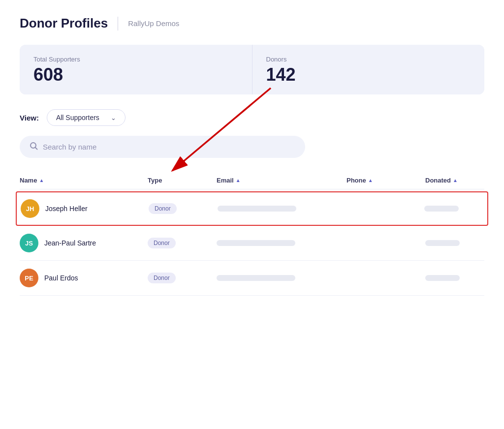 The width and height of the screenshot is (504, 429). Describe the element at coordinates (371, 180) in the screenshot. I see `sort-arrow-phone: ▲` at that location.